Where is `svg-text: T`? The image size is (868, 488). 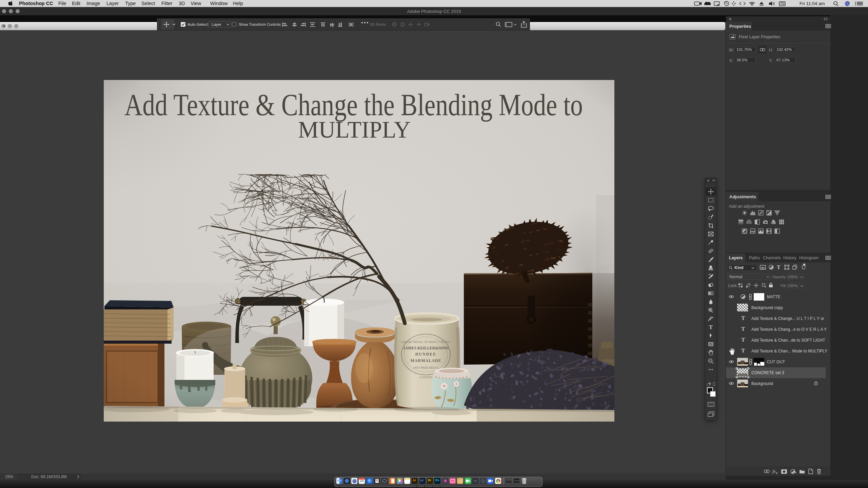
svg-text: T is located at coordinates (711, 327).